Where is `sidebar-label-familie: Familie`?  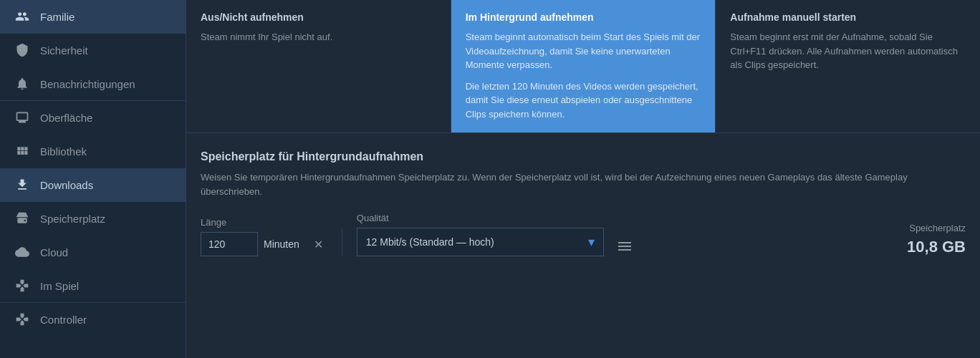 sidebar-label-familie: Familie is located at coordinates (57, 17).